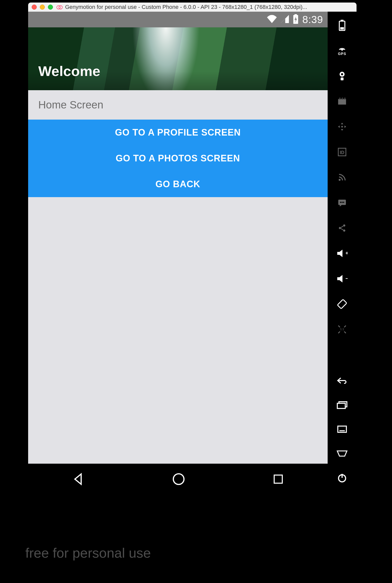 This screenshot has height=583, width=392. What do you see at coordinates (186, 7) in the screenshot?
I see `window-title: Genymotion for personal use - Custom Pho…` at bounding box center [186, 7].